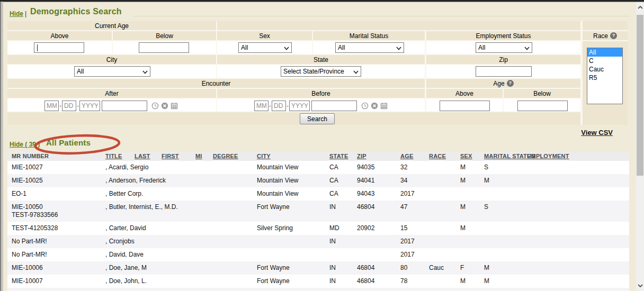  I want to click on age-above-input, so click(465, 106).